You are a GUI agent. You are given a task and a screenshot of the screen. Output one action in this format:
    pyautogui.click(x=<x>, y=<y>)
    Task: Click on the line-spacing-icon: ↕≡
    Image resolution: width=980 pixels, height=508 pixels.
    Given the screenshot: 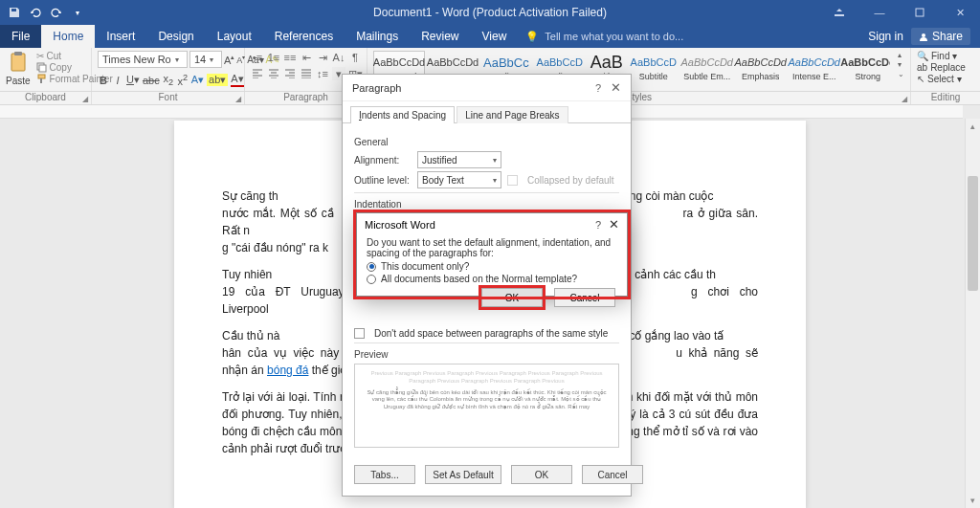 What is the action you would take?
    pyautogui.click(x=323, y=74)
    